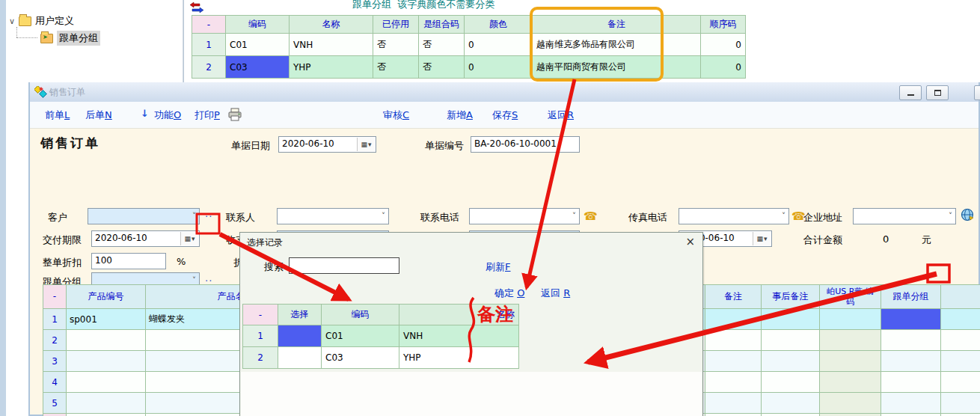  Describe the element at coordinates (911, 297) in the screenshot. I see `col-header: 跟单分组` at that location.